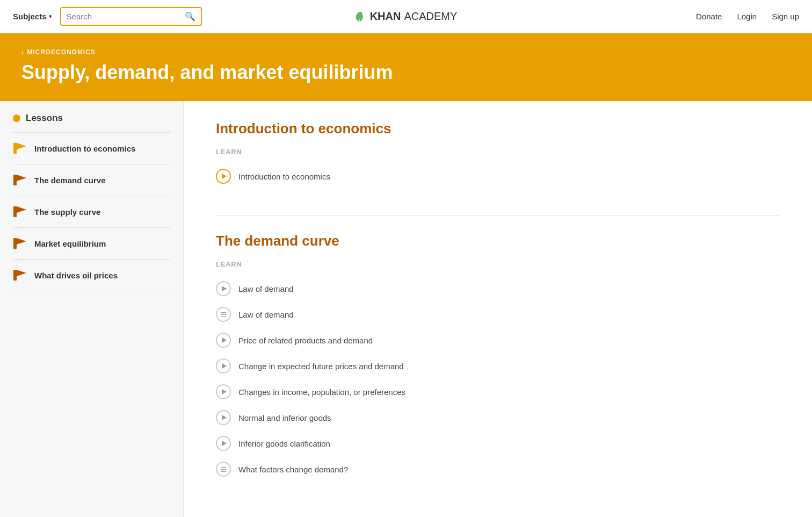  What do you see at coordinates (70, 244) in the screenshot?
I see `sidebar-item-equilibrium-label: Market equilibrium` at bounding box center [70, 244].